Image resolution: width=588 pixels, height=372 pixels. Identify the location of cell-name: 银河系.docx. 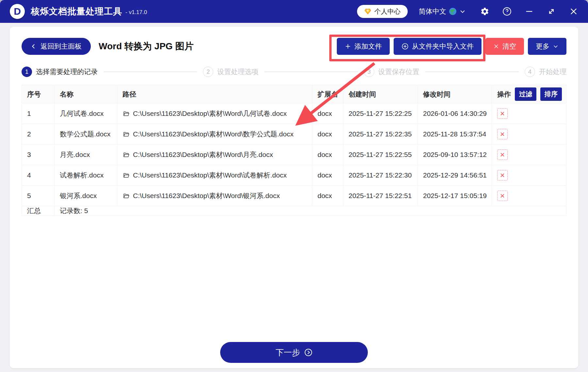
(86, 196).